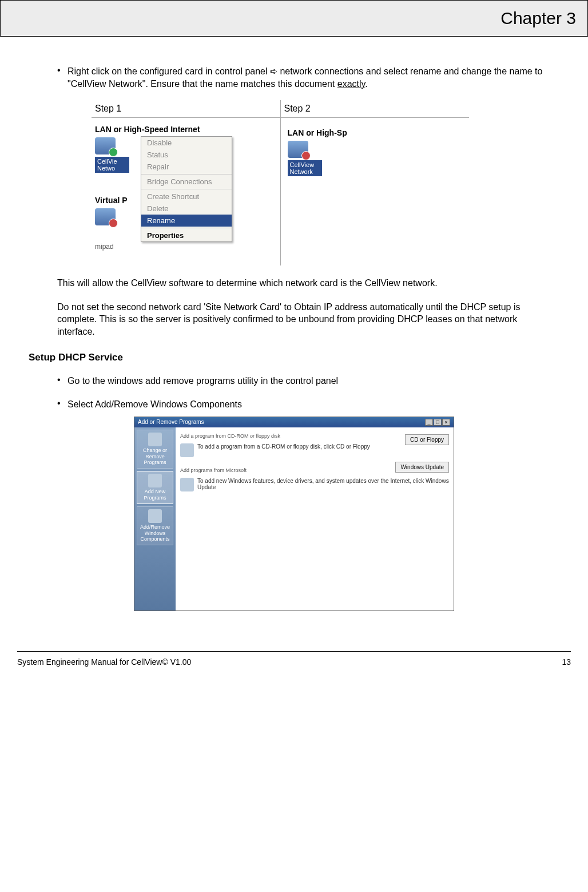  Describe the element at coordinates (315, 450) in the screenshot. I see `info-line: To add a program from a CD-ROM or floppy…` at that location.